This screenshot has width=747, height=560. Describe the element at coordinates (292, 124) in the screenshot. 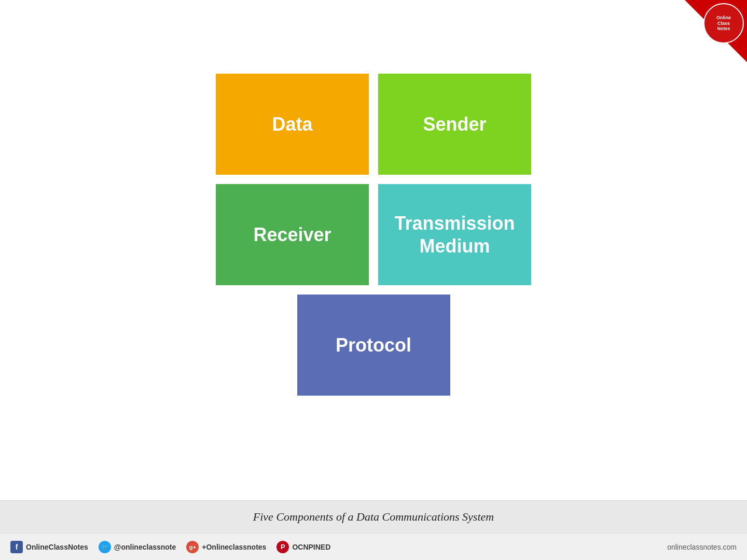

I see `data-label: Data` at that location.